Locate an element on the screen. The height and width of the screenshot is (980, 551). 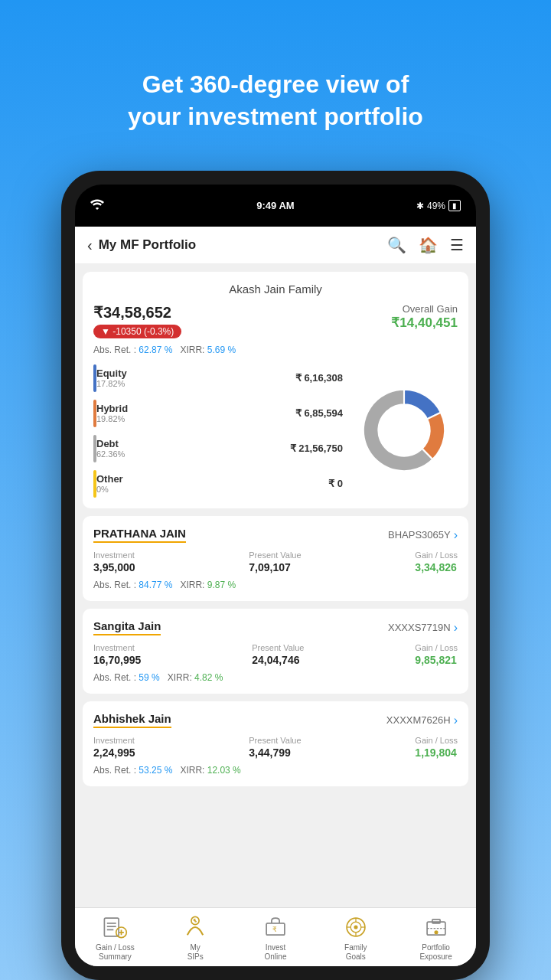
status-time: 9:49 AM is located at coordinates (276, 205).